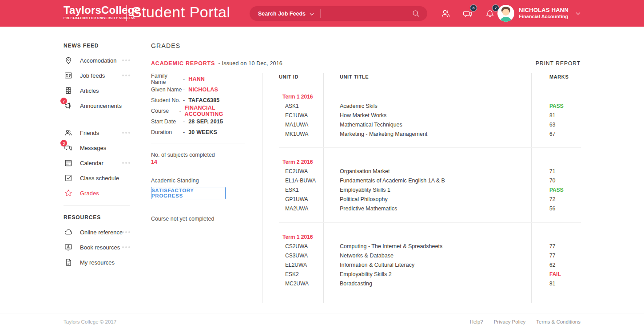  Describe the element at coordinates (490, 13) in the screenshot. I see `notifications-bell-icon: 7` at that location.